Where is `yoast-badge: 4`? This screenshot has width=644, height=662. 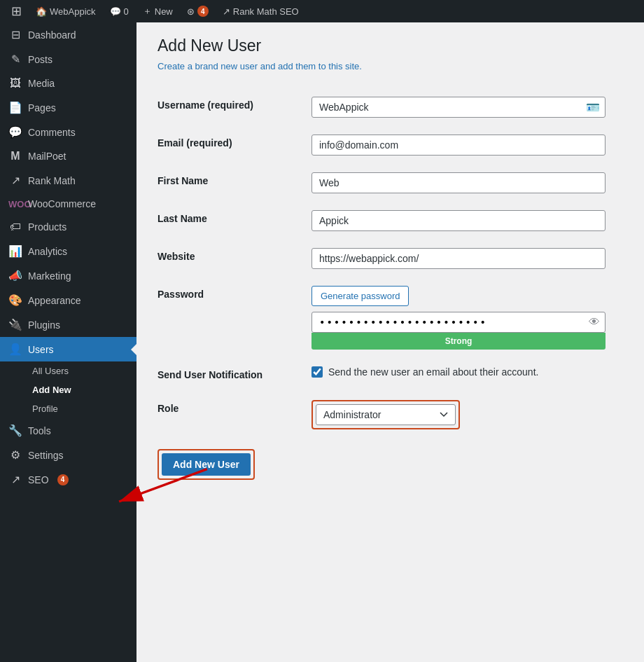
yoast-badge: 4 is located at coordinates (203, 11).